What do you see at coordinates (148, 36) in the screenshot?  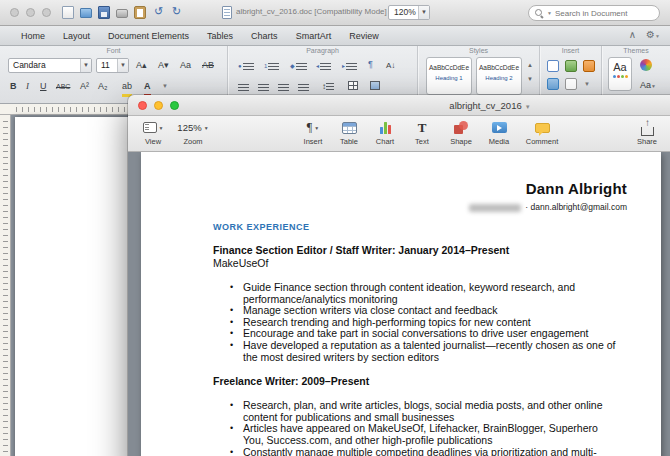 I see `ribbon-tab: Document Elements` at bounding box center [148, 36].